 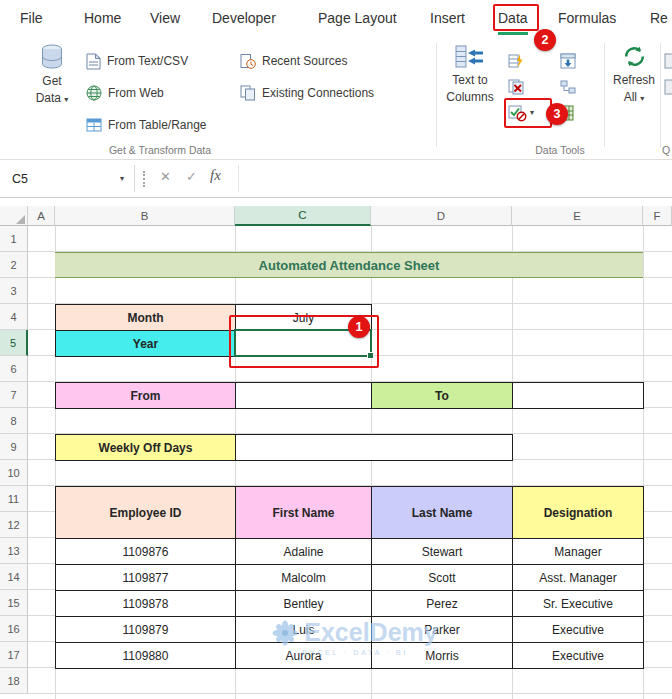 I want to click on designation-header: Designation, so click(x=578, y=513).